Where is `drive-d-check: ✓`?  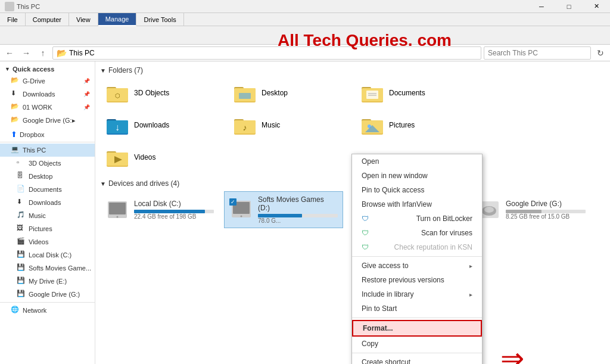
drive-d-check: ✓ is located at coordinates (244, 210).